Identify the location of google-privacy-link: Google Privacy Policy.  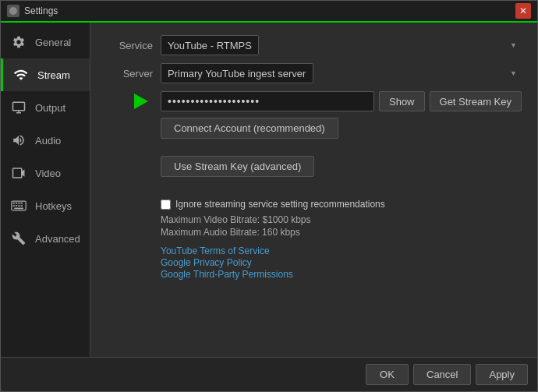
(342, 263).